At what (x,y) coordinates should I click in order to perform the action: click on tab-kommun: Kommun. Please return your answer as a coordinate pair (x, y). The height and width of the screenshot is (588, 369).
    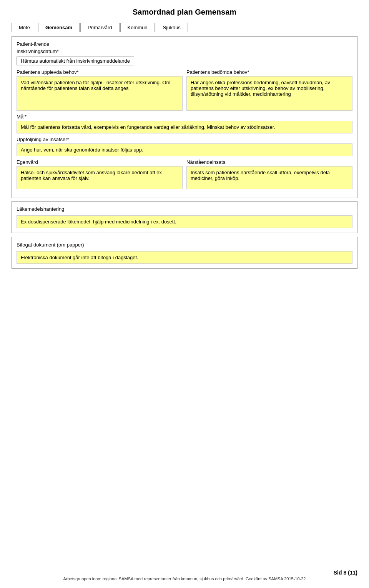
    Looking at the image, I should click on (138, 27).